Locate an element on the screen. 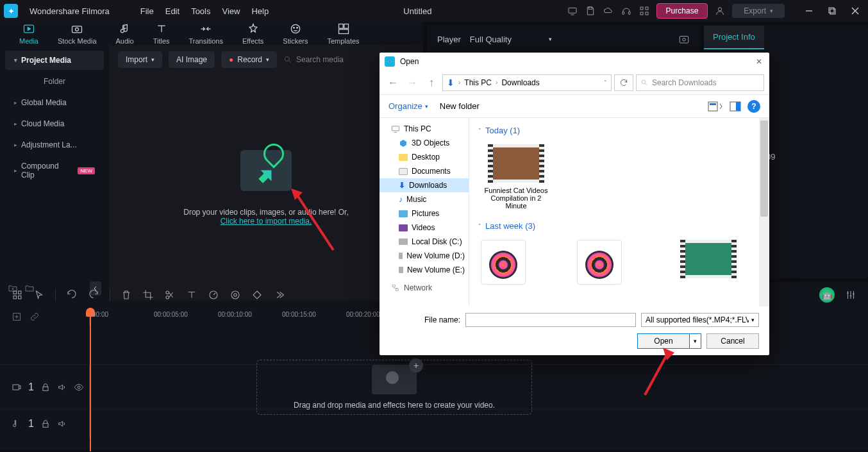 Image resolution: width=868 pixels, height=452 pixels. address-bar: ⬇ › This PC › Downloads ˅ is located at coordinates (527, 83).